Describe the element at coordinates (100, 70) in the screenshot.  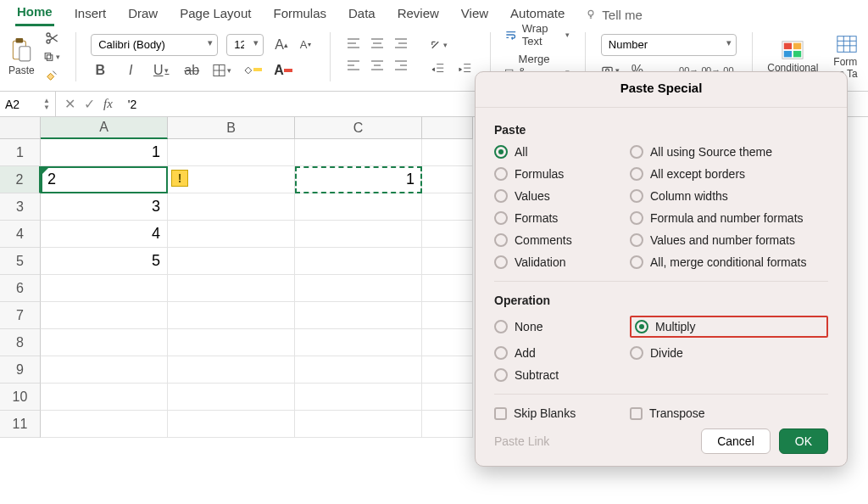
I see `bold-button: B` at that location.